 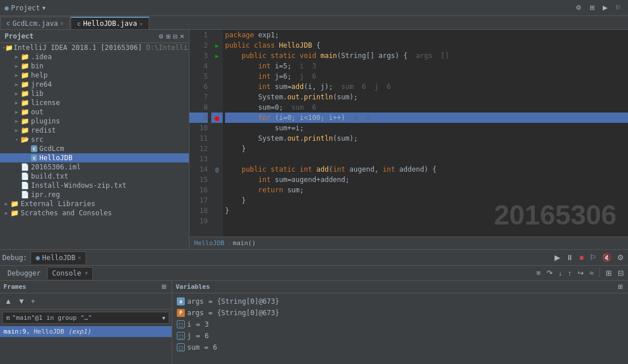 What do you see at coordinates (44, 8) in the screenshot?
I see `top-bar-dropdown-icon: ▼` at bounding box center [44, 8].